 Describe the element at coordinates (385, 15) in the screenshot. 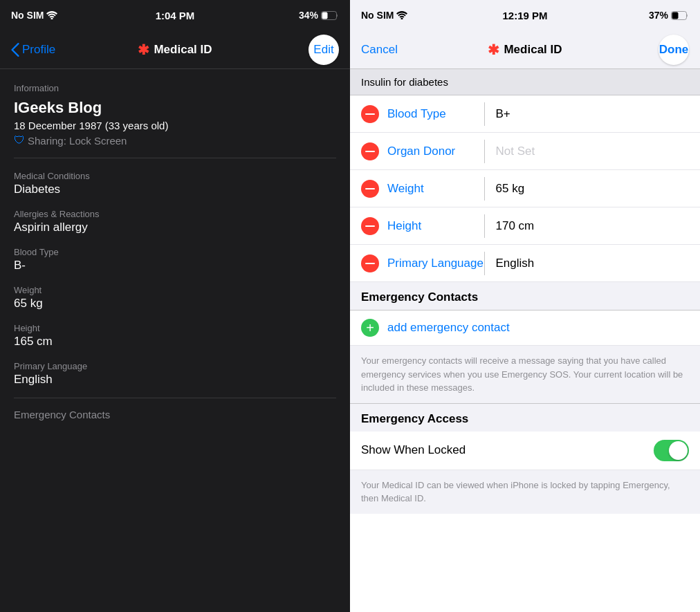

I see `right-status-left: No SIM` at that location.